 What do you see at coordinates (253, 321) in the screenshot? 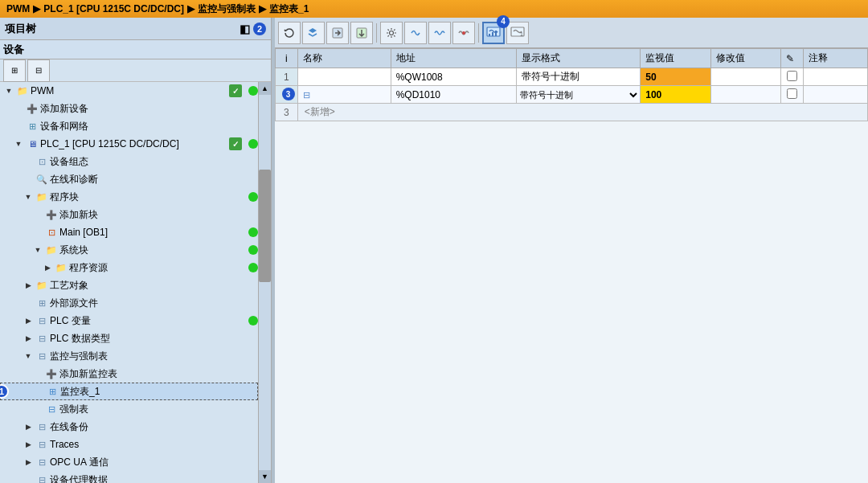
I see `status-dot-plcvars` at bounding box center [253, 321].